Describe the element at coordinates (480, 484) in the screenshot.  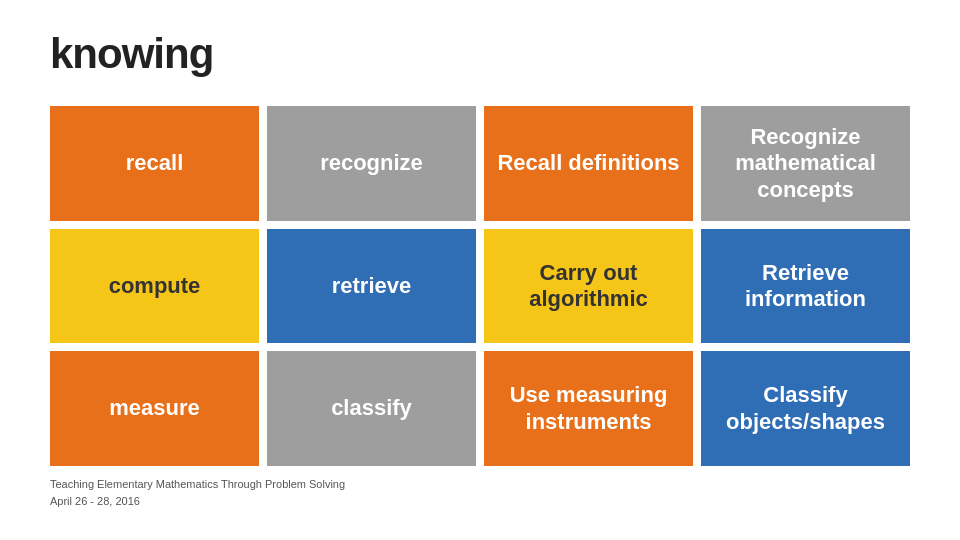
I see `footer-line1: Teaching Elementary Mathematics Through …` at that location.